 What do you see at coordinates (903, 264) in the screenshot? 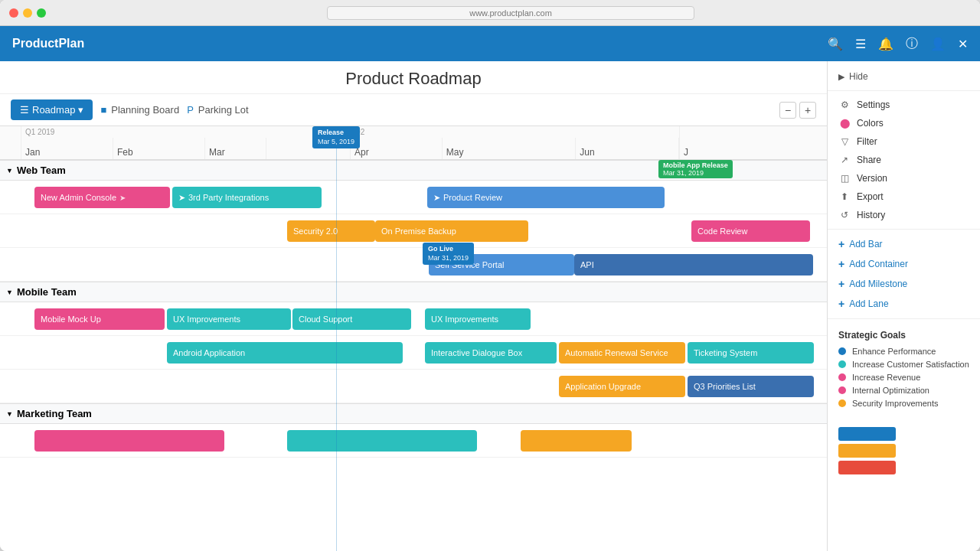
I see `add-container-button: + Add Container` at bounding box center [903, 264].